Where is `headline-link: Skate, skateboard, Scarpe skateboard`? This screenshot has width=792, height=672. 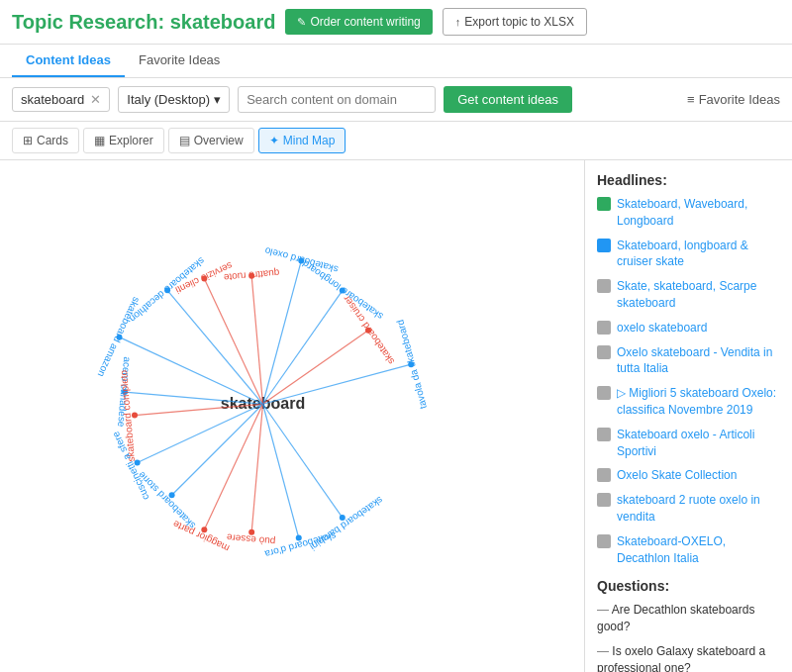
headline-link: Skate, skateboard, Scarpe skateboard is located at coordinates (699, 295).